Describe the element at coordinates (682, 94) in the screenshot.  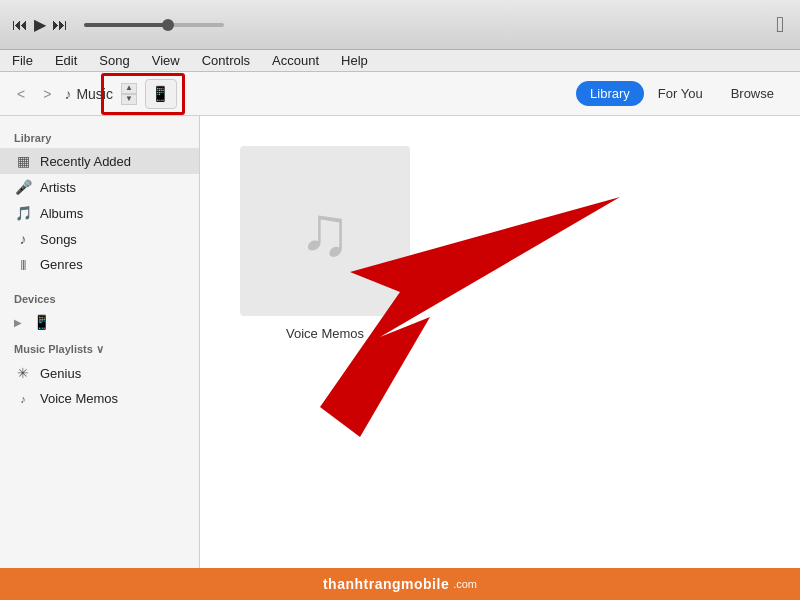
I see `nav-tabs: Library For You Browse` at that location.